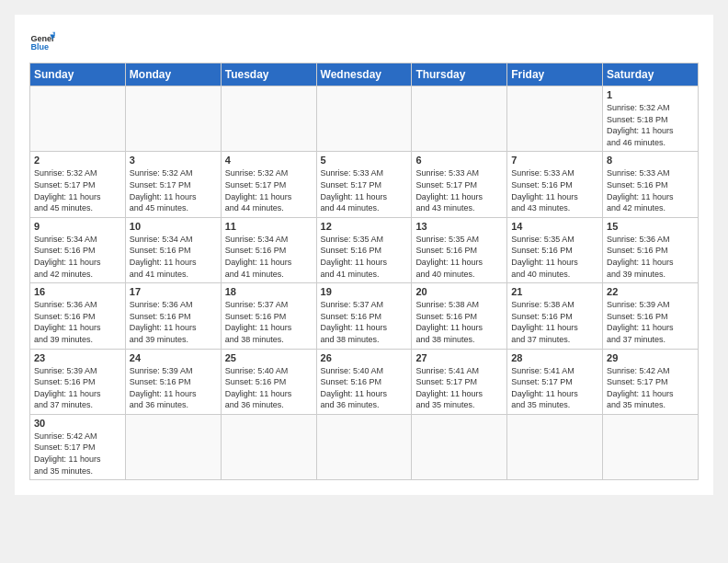 This screenshot has width=728, height=563. What do you see at coordinates (555, 292) in the screenshot?
I see `day-number: 21` at bounding box center [555, 292].